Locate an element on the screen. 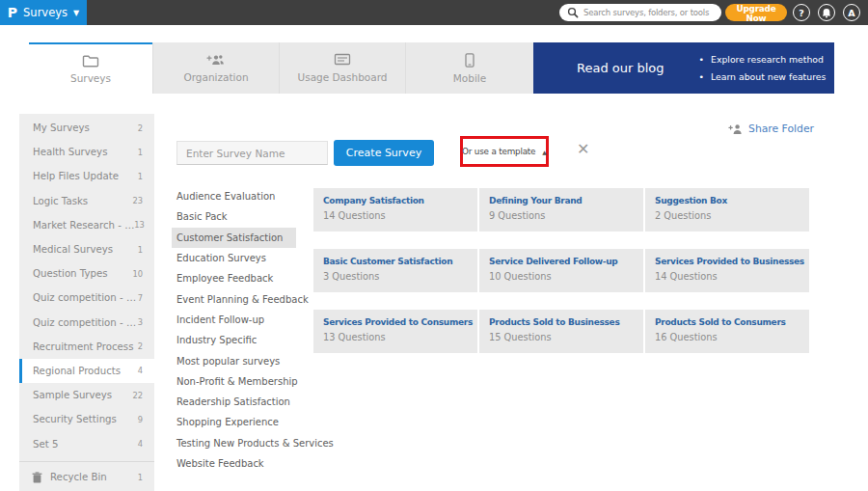 This screenshot has width=868, height=491. template-title: Company Satisfaction is located at coordinates (395, 201).